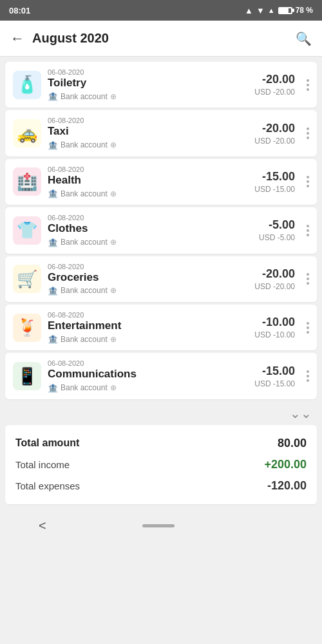 The width and height of the screenshot is (322, 644). I want to click on transaction-card: 🧴 06-08-2020 Toiletry 🏦 Bank account ⊕ -…, so click(161, 85).